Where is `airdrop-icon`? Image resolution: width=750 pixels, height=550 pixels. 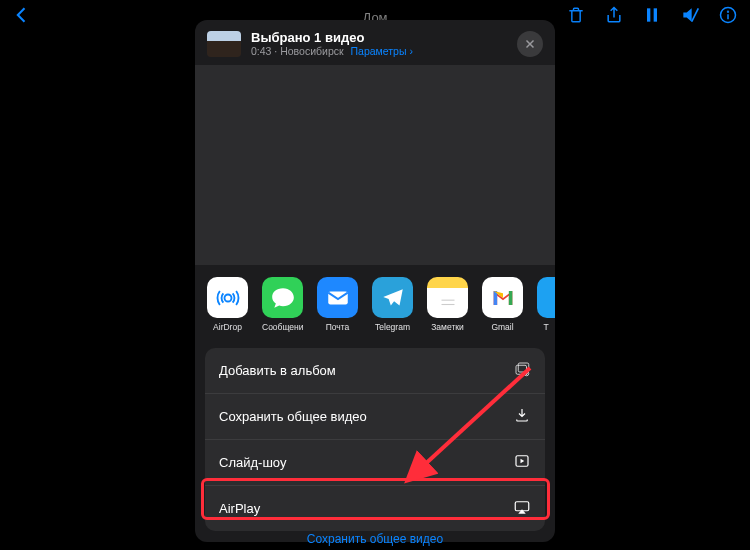
airdrop-icon is located at coordinates (228, 298).